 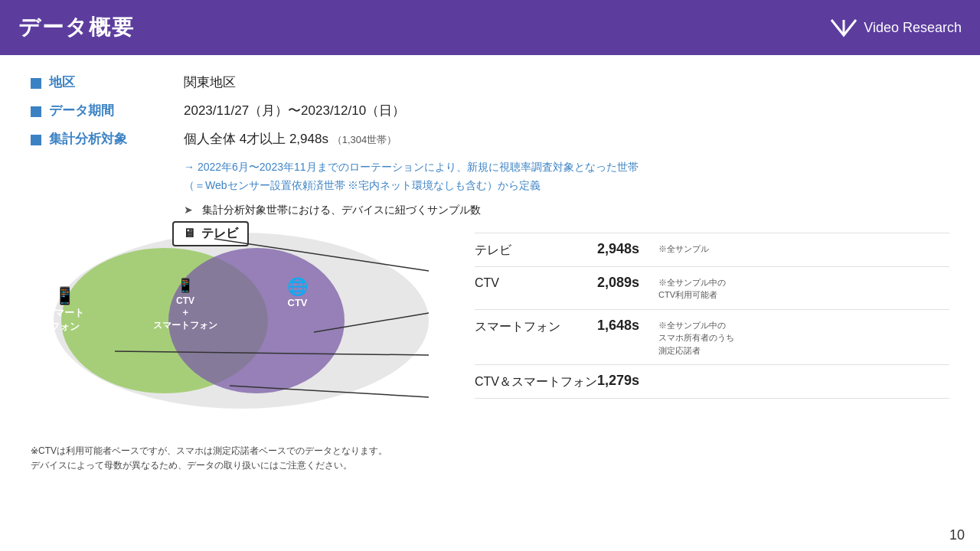 I want to click on footer-line2: デバイスによって母数が異なるため、データの取り扱いにはご注意ください。, so click(x=490, y=465).